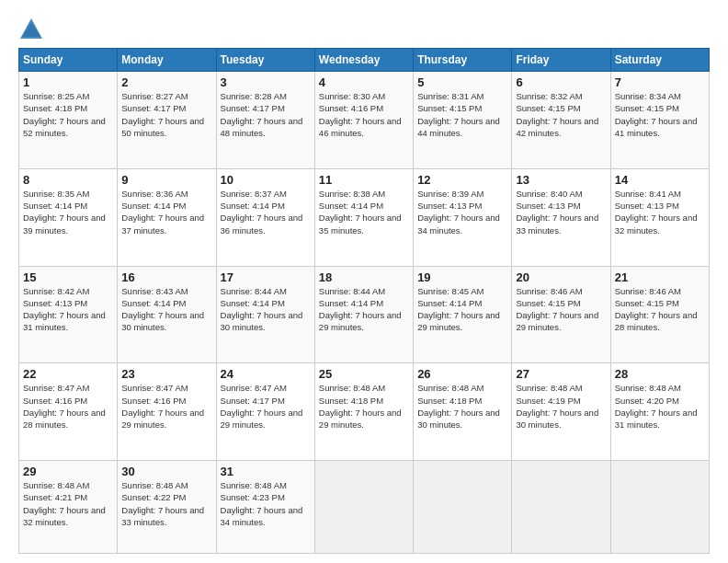 Image resolution: width=728 pixels, height=563 pixels. What do you see at coordinates (33, 29) in the screenshot?
I see `logo` at bounding box center [33, 29].